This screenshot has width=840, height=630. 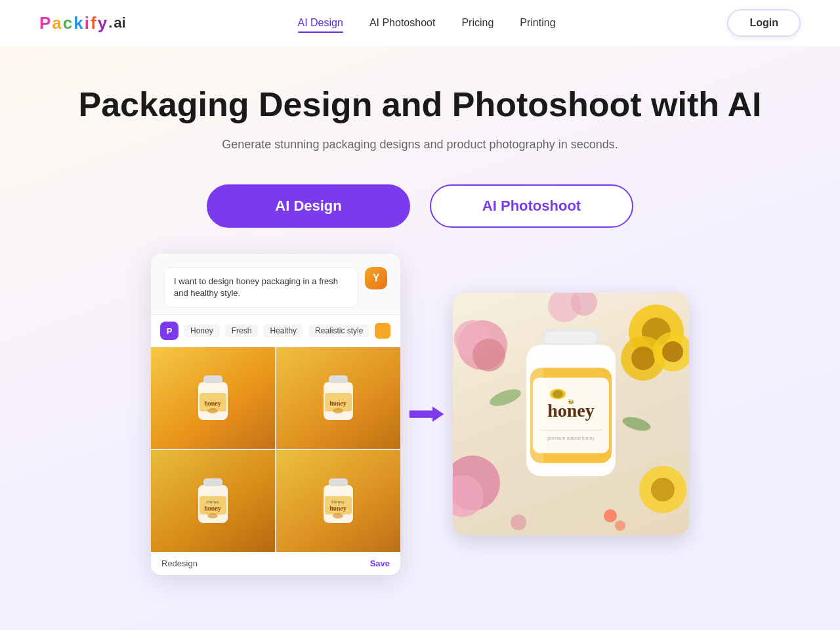 What do you see at coordinates (339, 501) in the screenshot?
I see `grid-image-4: Disney honey` at bounding box center [339, 501].